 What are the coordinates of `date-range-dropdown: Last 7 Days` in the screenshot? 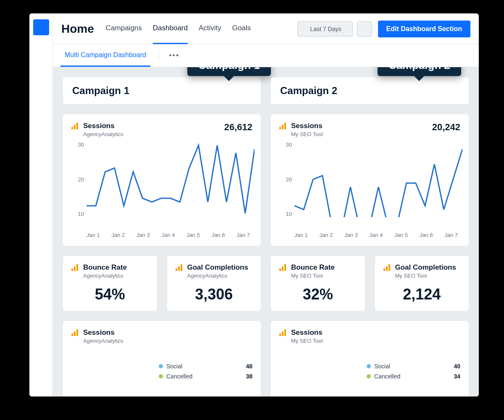 It's located at (325, 29).